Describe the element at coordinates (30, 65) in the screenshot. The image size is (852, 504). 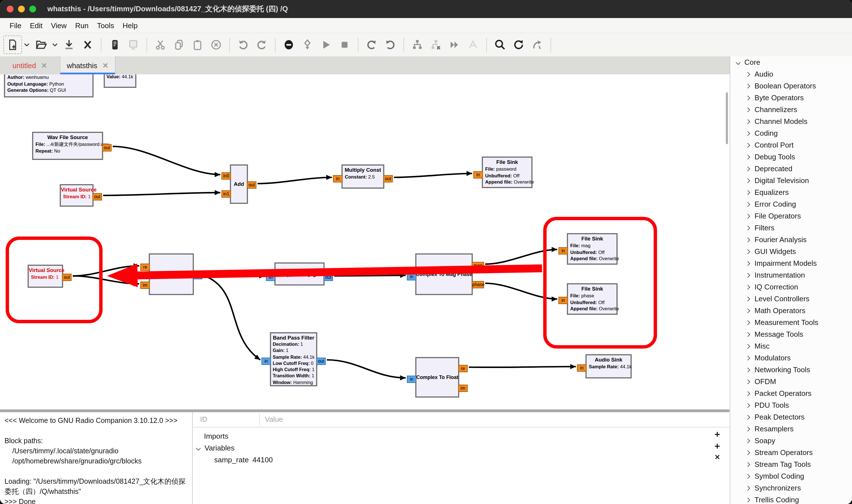
I see `tab-untitled: untitled ✕` at that location.